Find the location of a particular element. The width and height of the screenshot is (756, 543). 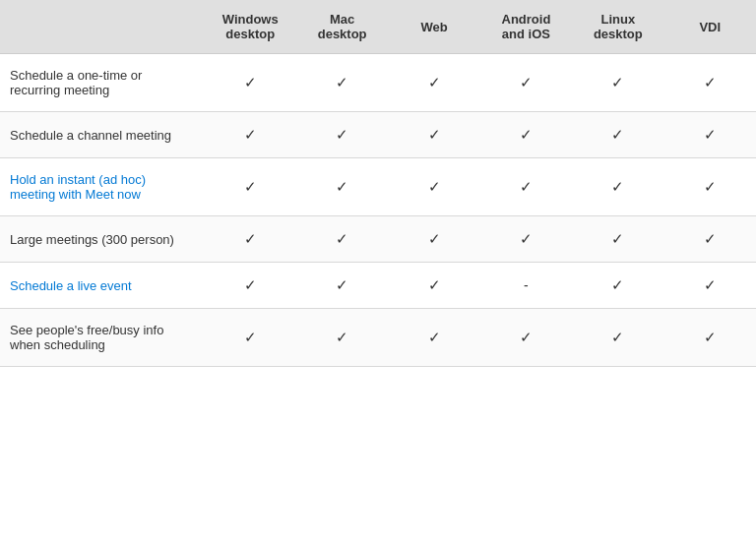

col-header-android: Android and iOS is located at coordinates (526, 28).